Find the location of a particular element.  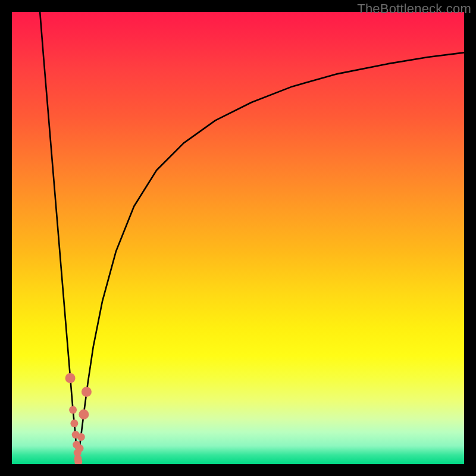

right-branch-marker-upper is located at coordinates (87, 392).